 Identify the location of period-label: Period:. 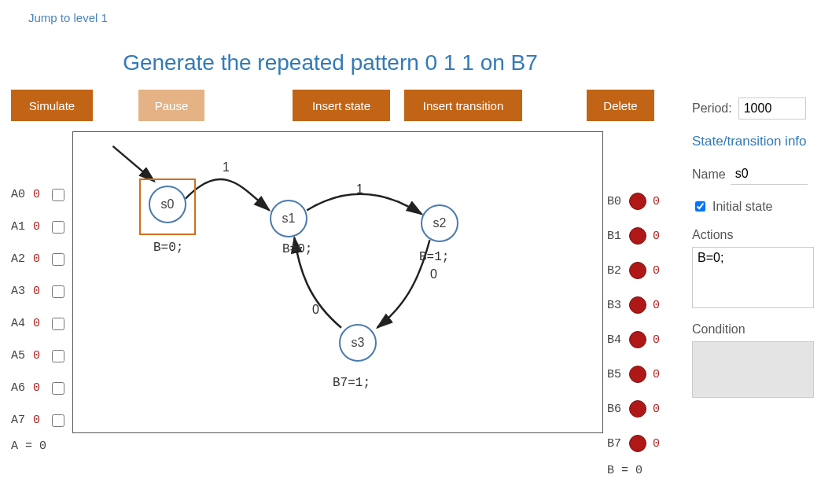
(712, 109).